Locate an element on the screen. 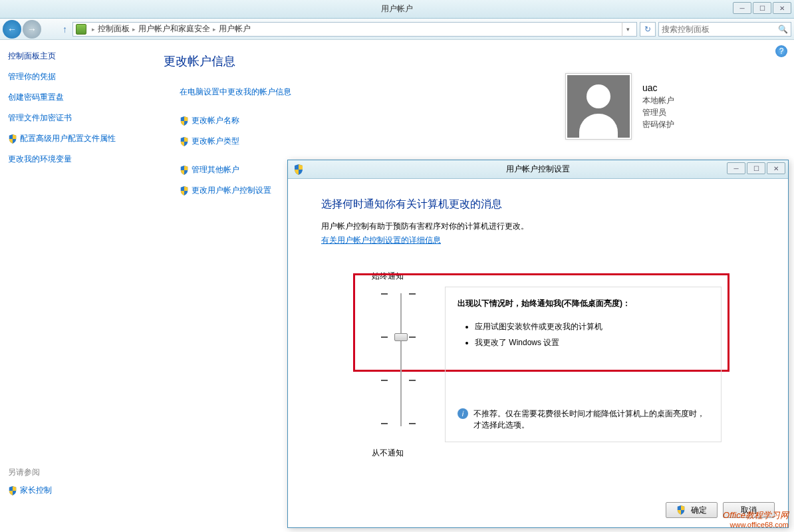  dialog-close-button: ✕ is located at coordinates (776, 168).